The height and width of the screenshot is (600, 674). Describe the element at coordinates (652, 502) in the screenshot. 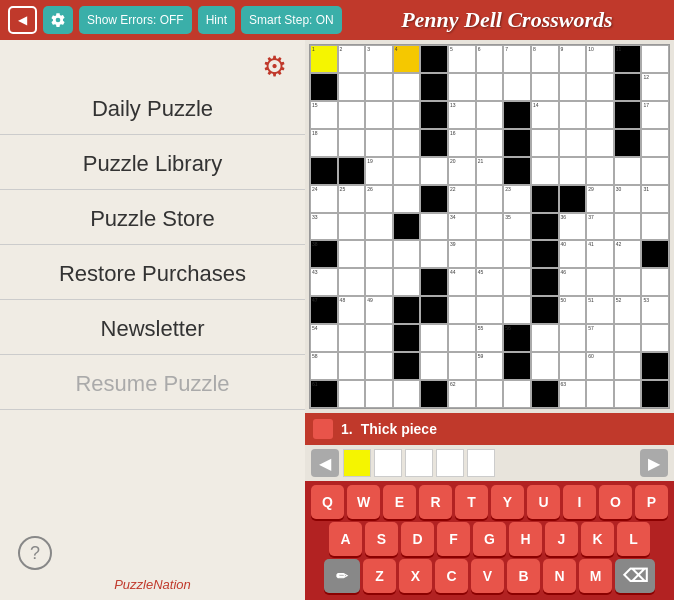

I see `key-P: P` at that location.